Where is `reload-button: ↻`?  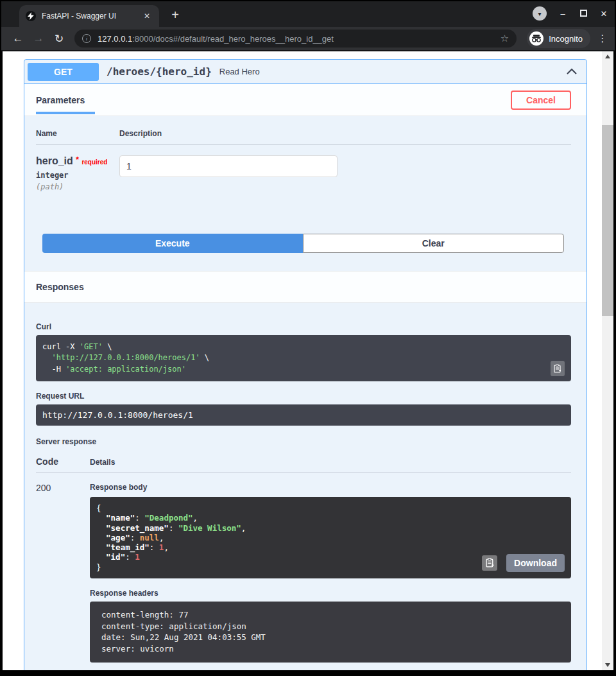 reload-button: ↻ is located at coordinates (59, 39).